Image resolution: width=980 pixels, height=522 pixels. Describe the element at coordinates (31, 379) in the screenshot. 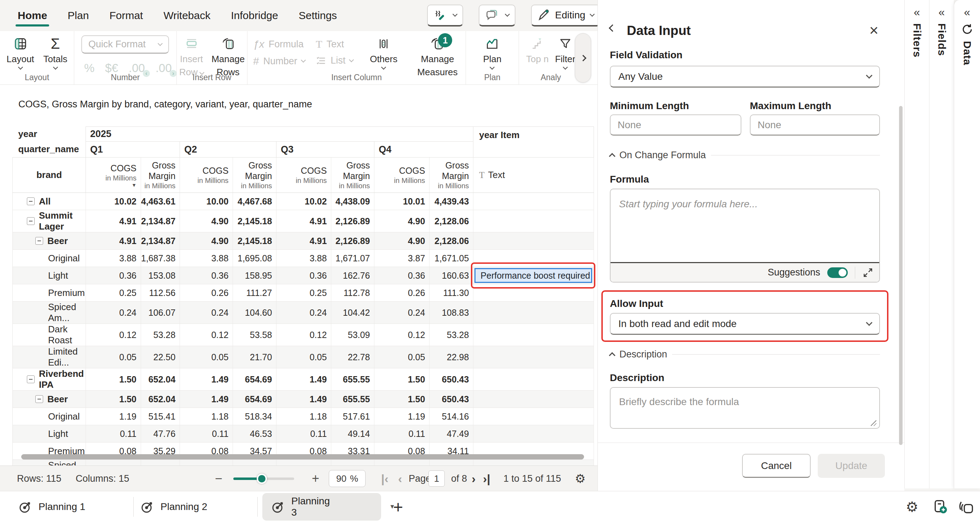

I see `collapse-row-icon` at that location.